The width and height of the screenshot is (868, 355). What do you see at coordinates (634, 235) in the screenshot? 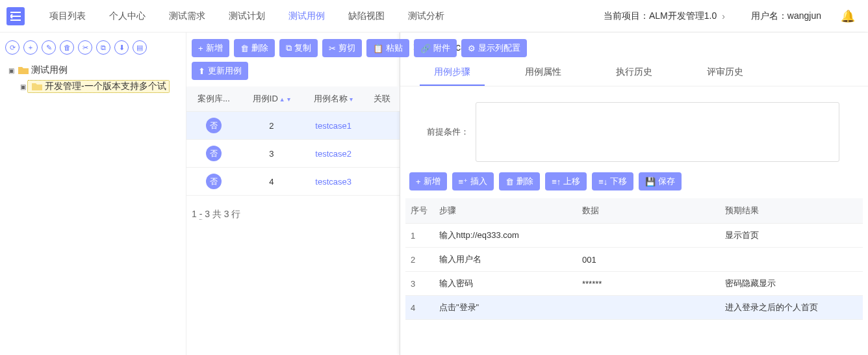
I see `step-row: 1输入http://eq333.com显示首页` at bounding box center [634, 235].